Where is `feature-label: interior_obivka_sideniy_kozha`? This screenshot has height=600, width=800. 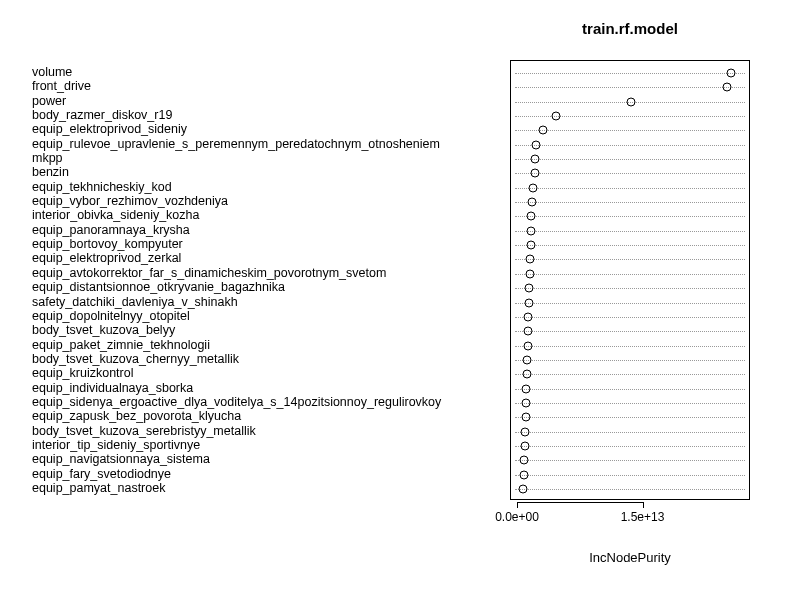 feature-label: interior_obivka_sideniy_kozha is located at coordinates (116, 216).